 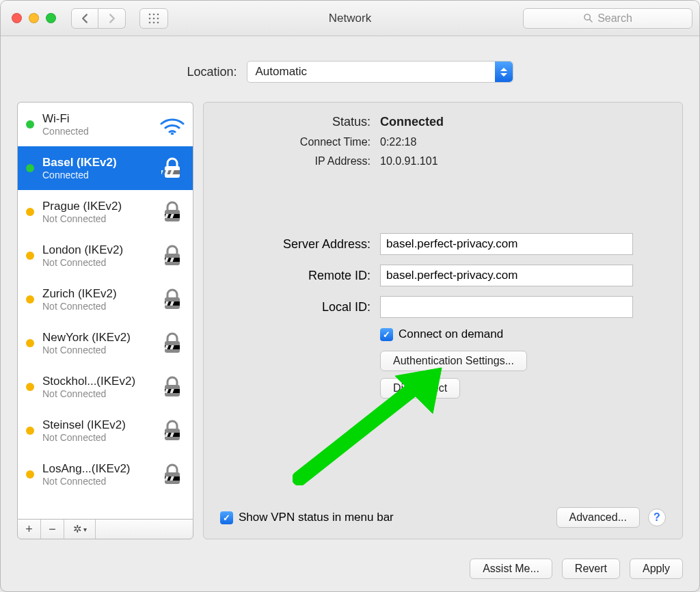 What do you see at coordinates (172, 124) in the screenshot?
I see `wifi-icon` at bounding box center [172, 124].